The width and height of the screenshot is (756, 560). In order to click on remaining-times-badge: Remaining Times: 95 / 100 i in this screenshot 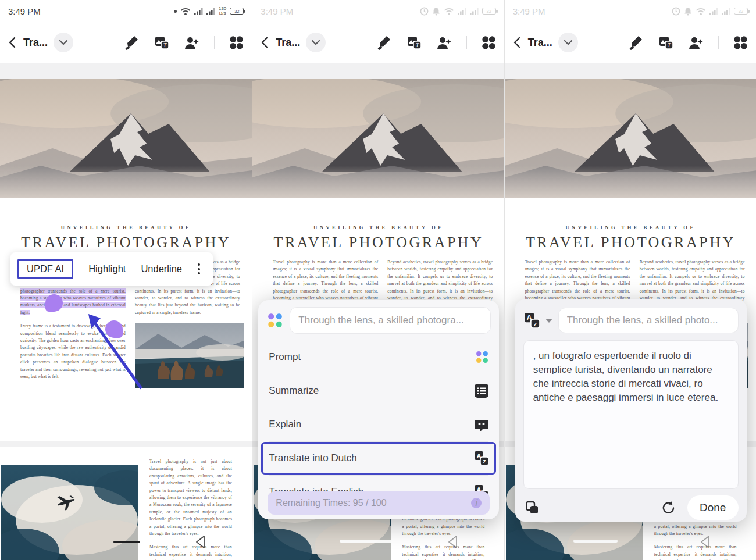, I will do `click(379, 503)`.